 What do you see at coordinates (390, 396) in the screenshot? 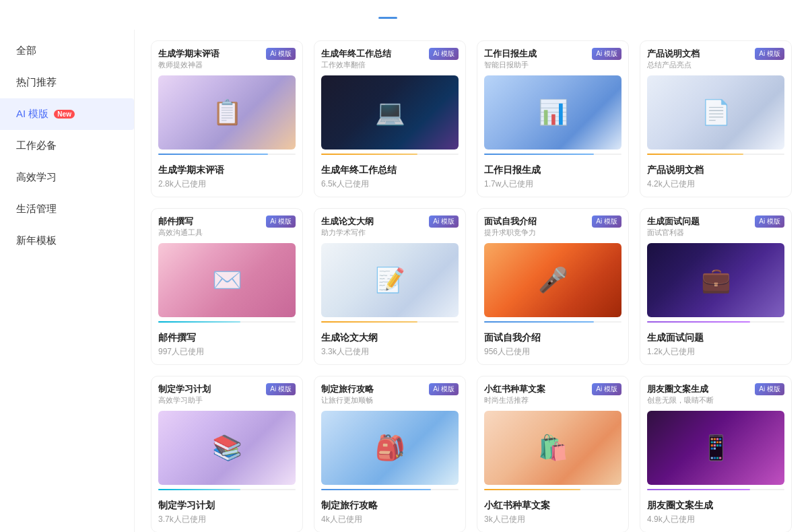
I see `card-title-row: 制定旅行攻略 让旅行更加顺畅 Ai 模版` at bounding box center [390, 396].